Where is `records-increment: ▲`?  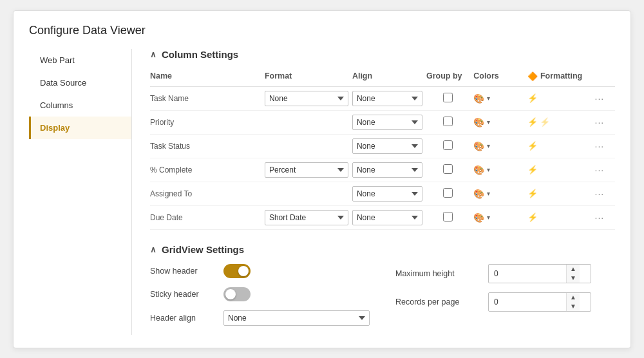 records-increment: ▲ is located at coordinates (573, 297).